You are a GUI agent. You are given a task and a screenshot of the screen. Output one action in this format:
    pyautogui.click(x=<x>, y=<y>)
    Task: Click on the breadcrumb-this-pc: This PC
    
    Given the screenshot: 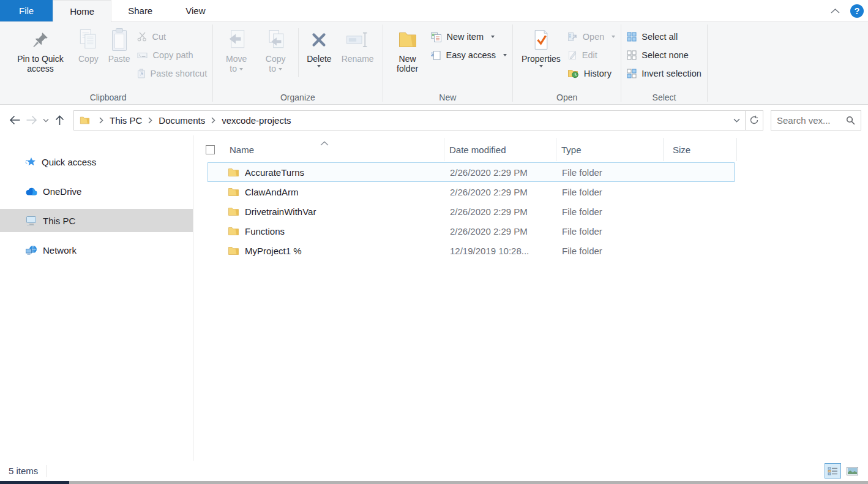 What is the action you would take?
    pyautogui.click(x=126, y=120)
    